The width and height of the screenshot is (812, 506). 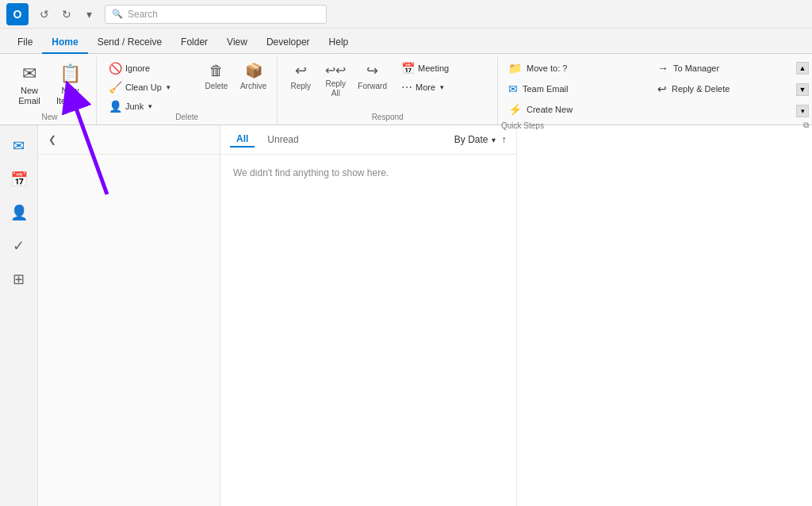 What do you see at coordinates (662, 89) in the screenshot?
I see `reply-delete-icon: ↩` at bounding box center [662, 89].